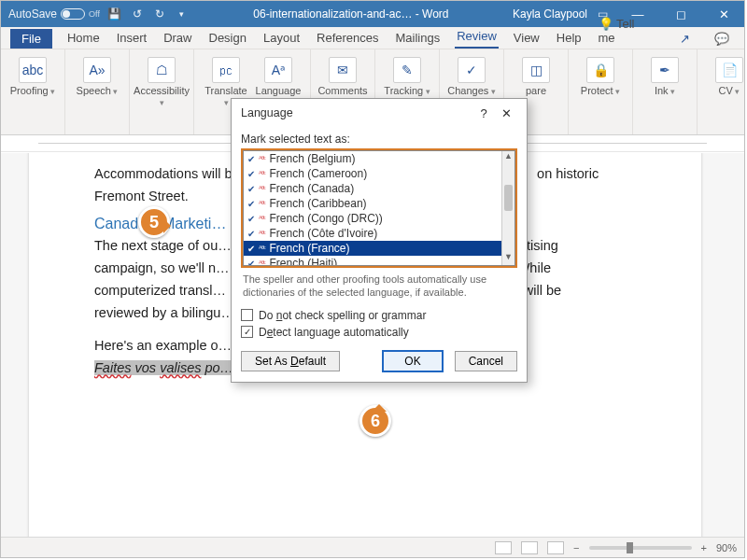  I want to click on dialog-title: Language, so click(267, 113).